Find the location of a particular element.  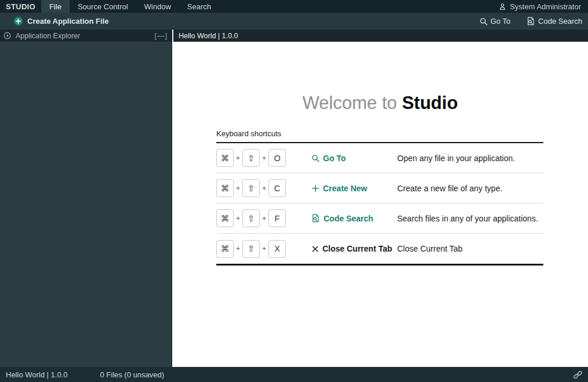

page-title: Welcome to Studio is located at coordinates (380, 103).